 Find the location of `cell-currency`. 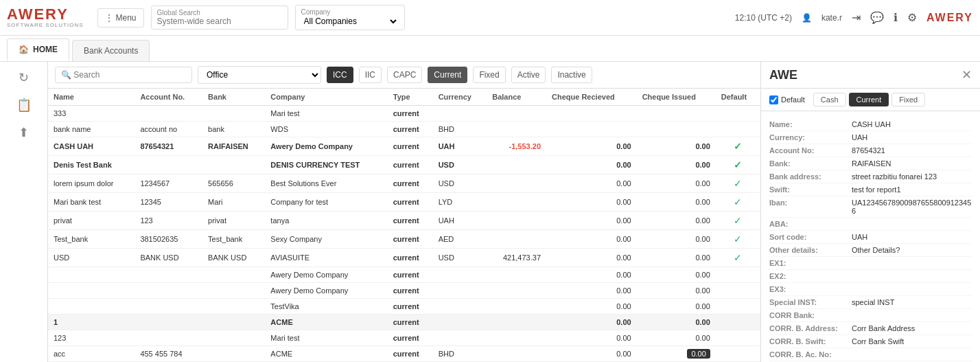

cell-currency is located at coordinates (460, 291).